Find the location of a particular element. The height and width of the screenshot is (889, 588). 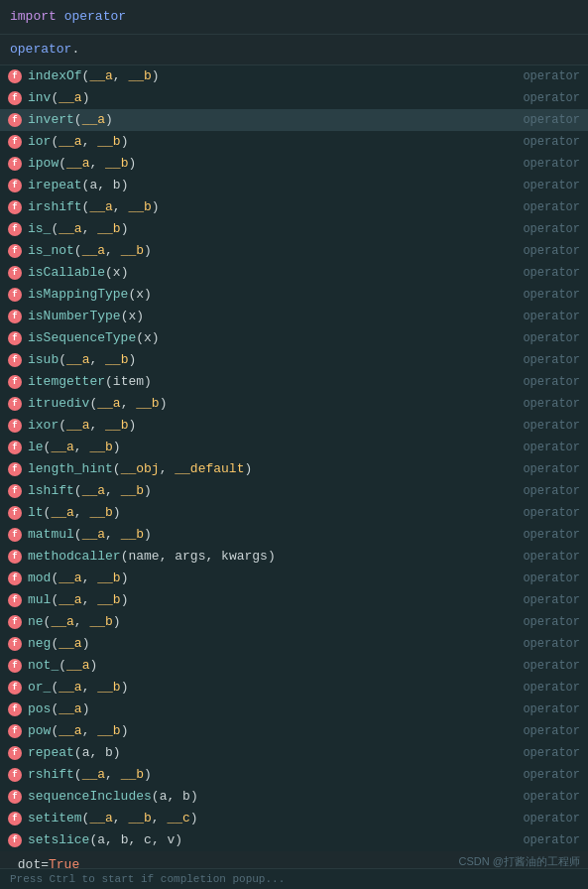

autocomplete-item-length_hint: flength_hint(__obj, __default)operator is located at coordinates (294, 469).